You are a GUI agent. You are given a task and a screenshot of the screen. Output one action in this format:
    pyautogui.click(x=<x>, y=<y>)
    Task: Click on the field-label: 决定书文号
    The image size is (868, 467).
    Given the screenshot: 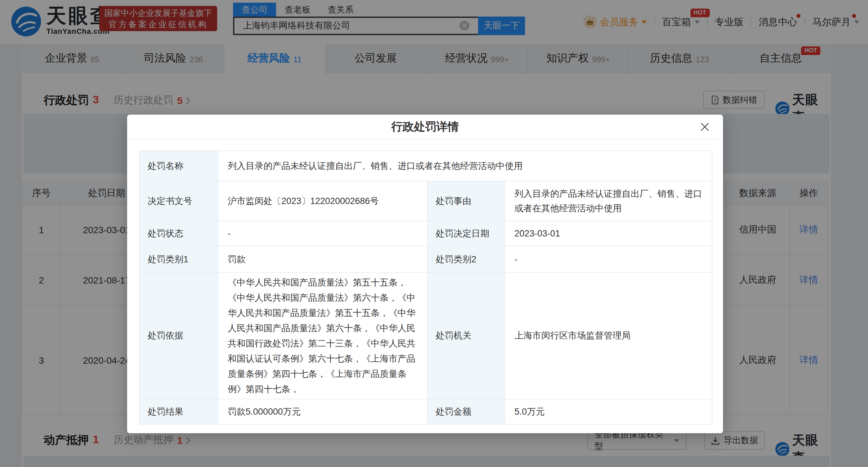 What is the action you would take?
    pyautogui.click(x=179, y=201)
    